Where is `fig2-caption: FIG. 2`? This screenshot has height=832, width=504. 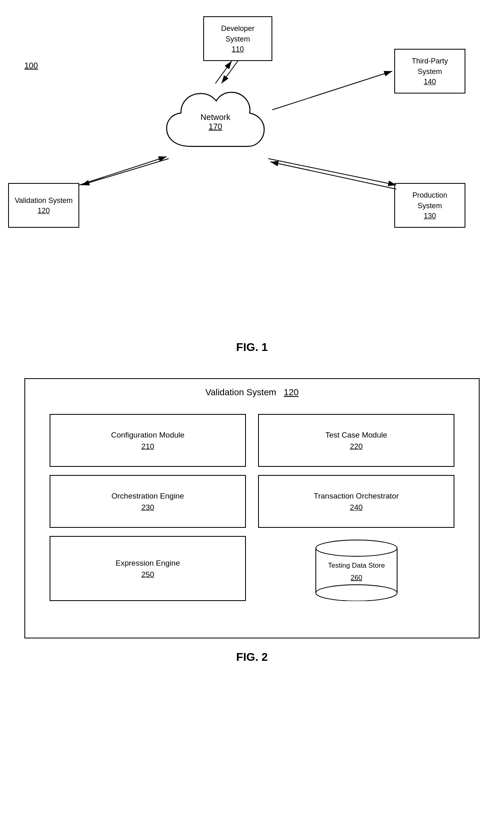
fig2-caption: FIG. 2 is located at coordinates (252, 657).